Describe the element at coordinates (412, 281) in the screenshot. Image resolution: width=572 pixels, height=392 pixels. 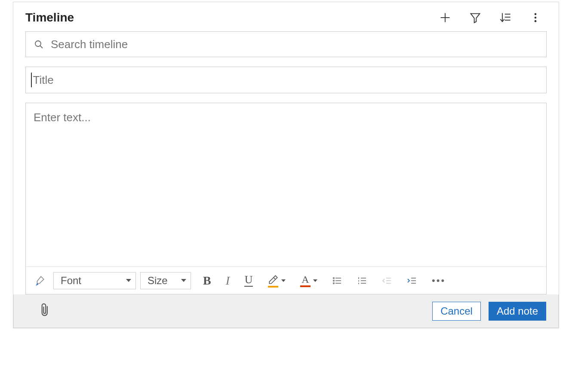
I see `increase-indent-icon` at that location.